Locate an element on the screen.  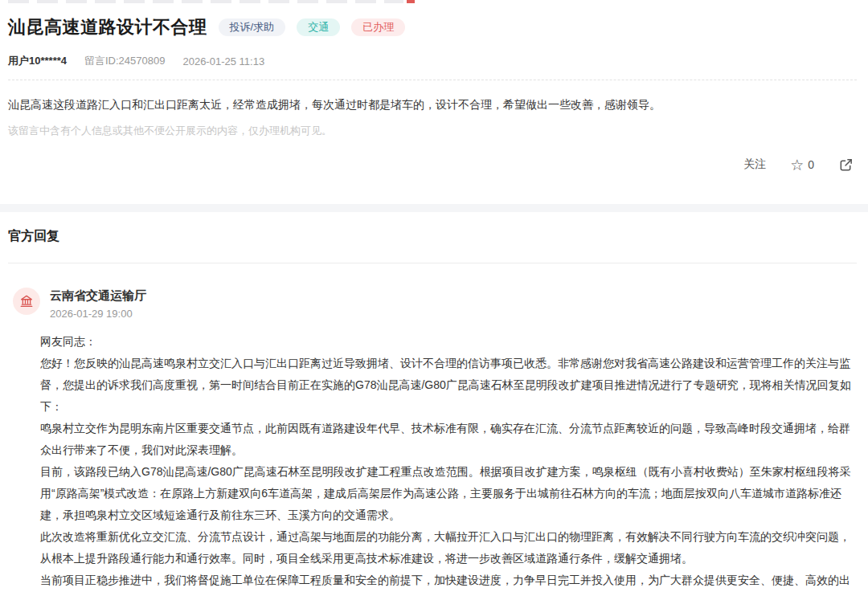
follow-button: 关注 is located at coordinates (755, 165).